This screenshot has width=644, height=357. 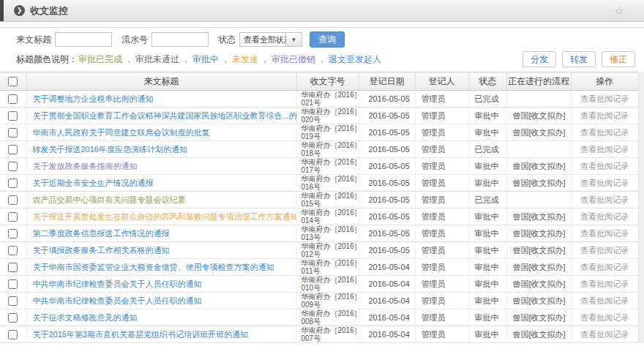 What do you see at coordinates (539, 149) in the screenshot?
I see `flow-cell` at bounding box center [539, 149].